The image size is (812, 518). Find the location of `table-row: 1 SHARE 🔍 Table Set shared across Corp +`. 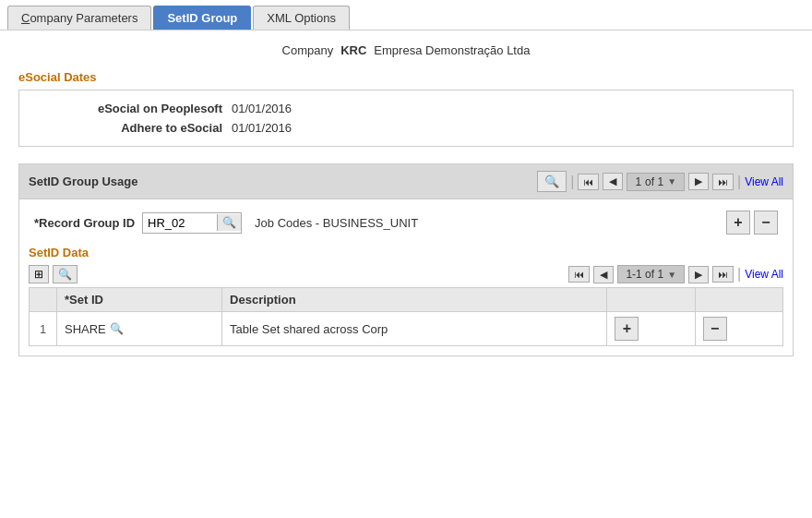

table-row: 1 SHARE 🔍 Table Set shared across Corp + is located at coordinates (406, 329).